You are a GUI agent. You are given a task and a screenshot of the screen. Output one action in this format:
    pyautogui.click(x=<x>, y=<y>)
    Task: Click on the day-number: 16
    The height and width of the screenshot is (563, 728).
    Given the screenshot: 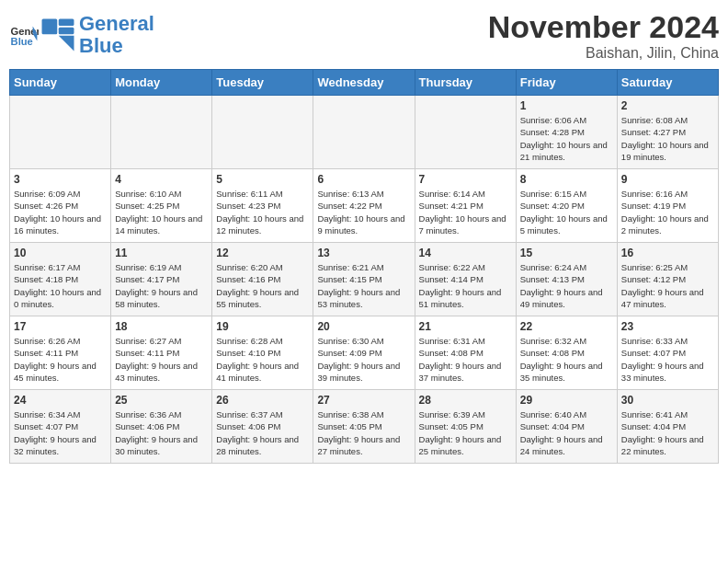 What is the action you would take?
    pyautogui.click(x=667, y=253)
    